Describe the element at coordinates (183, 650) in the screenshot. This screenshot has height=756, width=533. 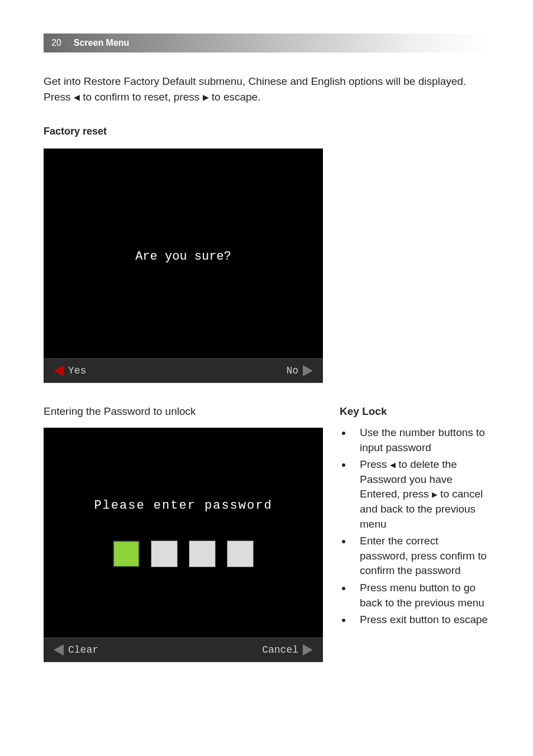
I see `password-footer: Clear Cancel` at that location.